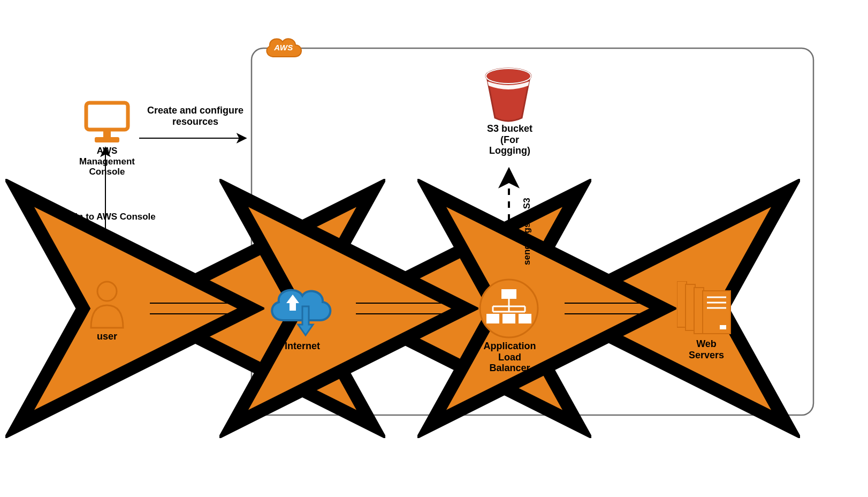 Image resolution: width=868 pixels, height=497 pixels. Describe the element at coordinates (509, 308) in the screenshot. I see `alb-icon` at that location.